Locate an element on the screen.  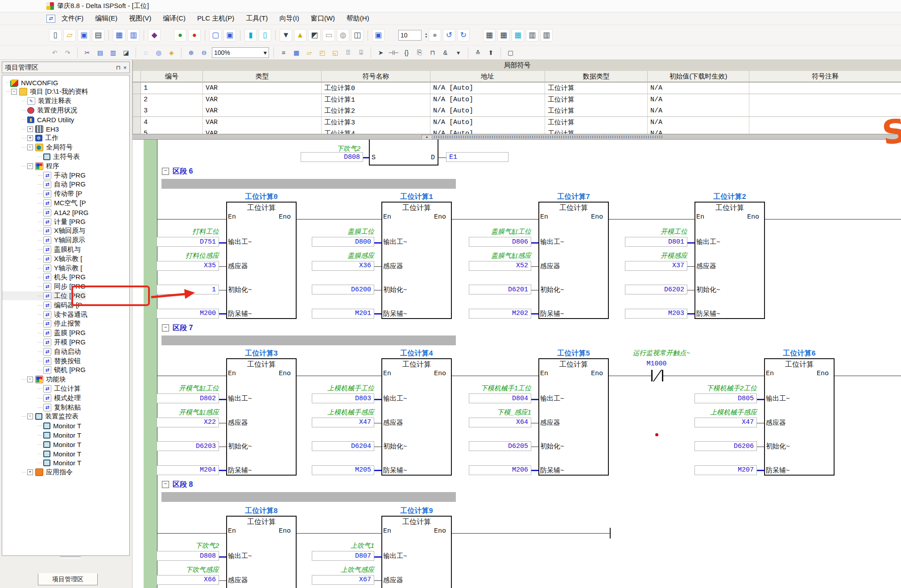
network-icon: ◫ is located at coordinates (357, 35).